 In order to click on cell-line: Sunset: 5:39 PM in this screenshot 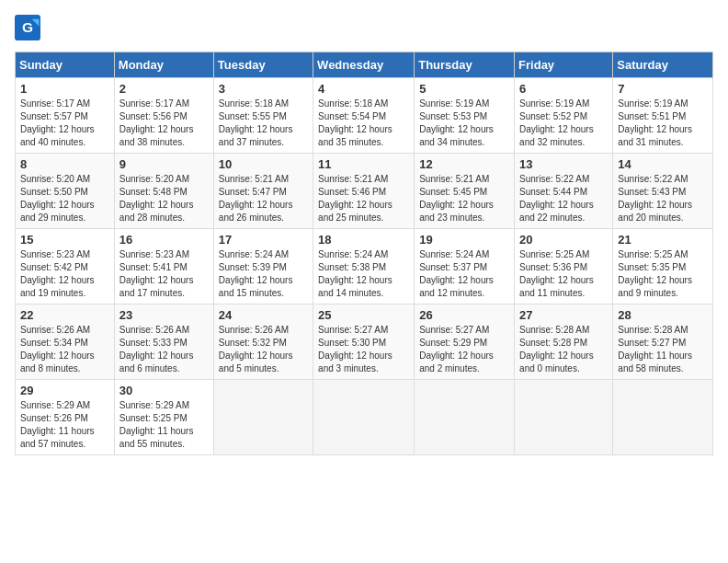, I will do `click(263, 268)`.